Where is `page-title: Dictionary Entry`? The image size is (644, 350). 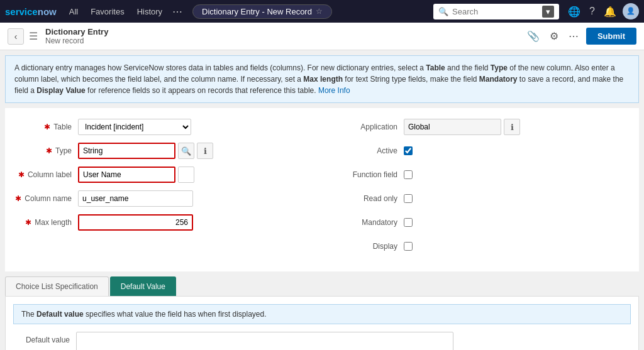 page-title: Dictionary Entry is located at coordinates (282, 31).